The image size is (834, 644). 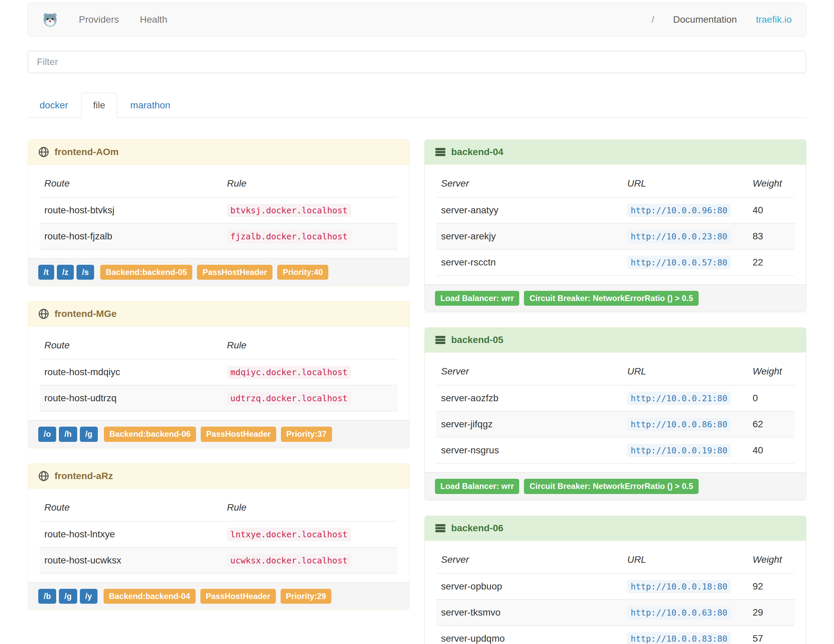 What do you see at coordinates (616, 612) in the screenshot?
I see `table-row: server-tksmvo http://10.0.0.63:80 29` at bounding box center [616, 612].